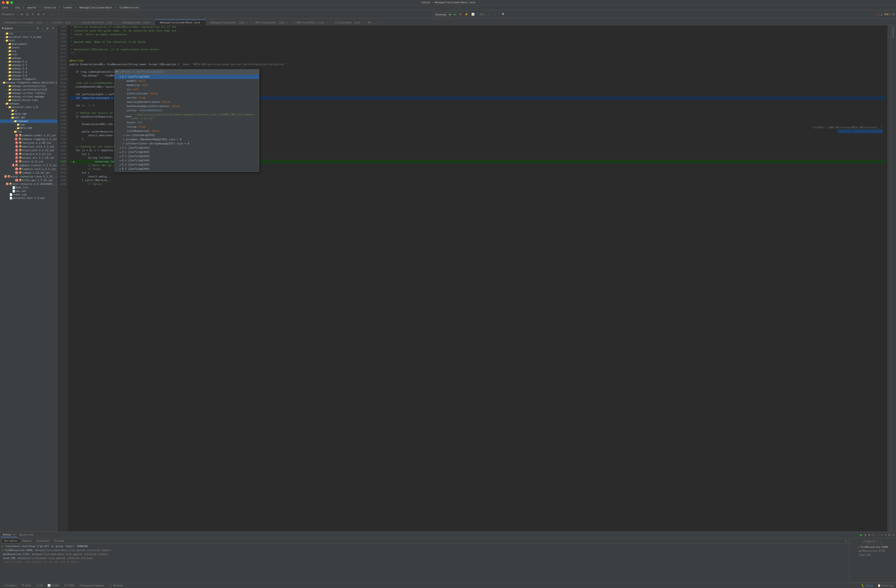 This screenshot has width=896, height=588. What do you see at coordinates (44, 14) in the screenshot?
I see `toolbar-close-btn: ✕` at bounding box center [44, 14].